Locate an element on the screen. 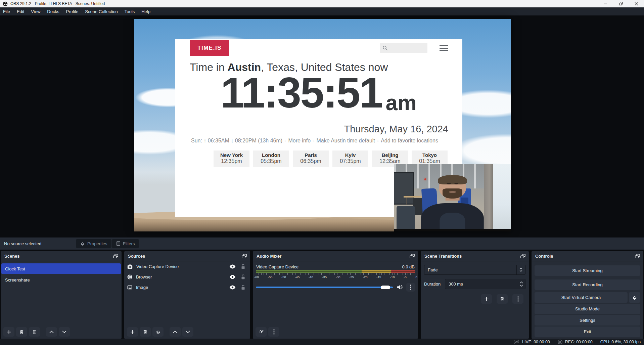 This screenshot has height=345, width=644. studio-mode-button: Studio Mode is located at coordinates (588, 309).